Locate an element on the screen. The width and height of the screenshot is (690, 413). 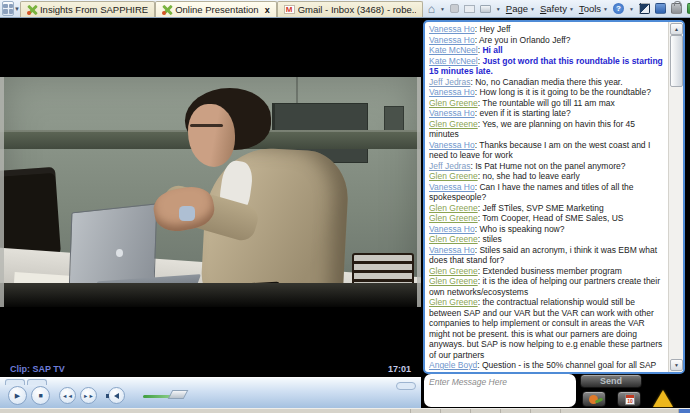
home-icon: ⌂ is located at coordinates (432, 9).